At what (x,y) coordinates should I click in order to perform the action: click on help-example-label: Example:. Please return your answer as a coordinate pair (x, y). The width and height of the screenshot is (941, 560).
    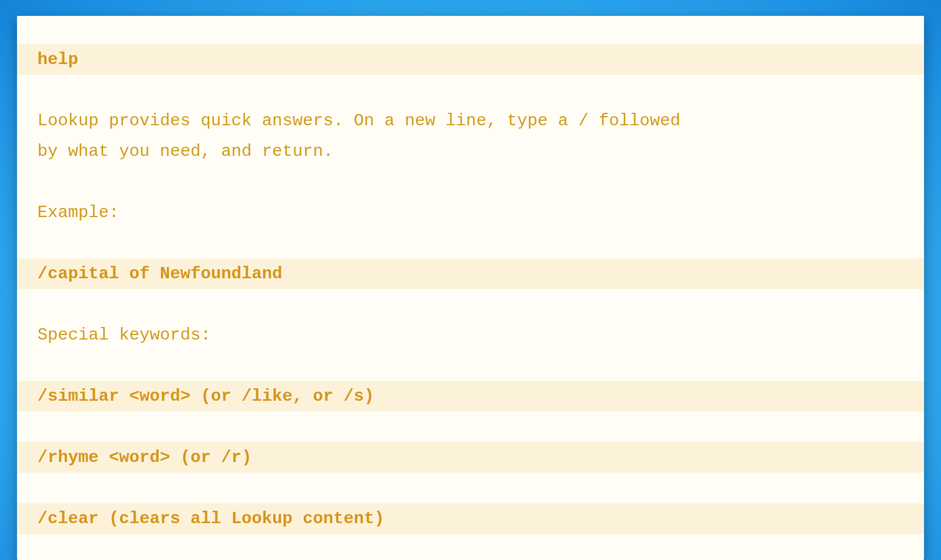
    Looking at the image, I should click on (470, 213).